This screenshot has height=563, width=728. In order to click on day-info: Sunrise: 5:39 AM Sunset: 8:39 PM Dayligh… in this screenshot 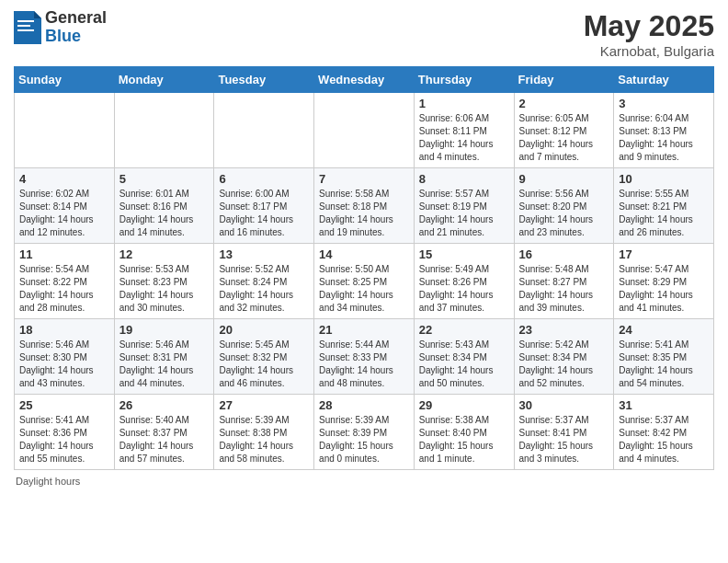, I will do `click(364, 440)`.